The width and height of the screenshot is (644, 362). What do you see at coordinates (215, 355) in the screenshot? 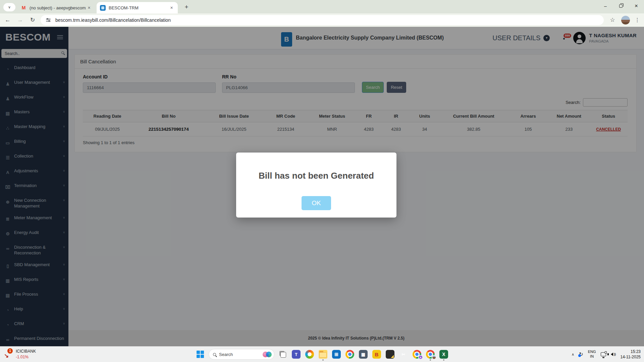
I see `search-icon` at bounding box center [215, 355].